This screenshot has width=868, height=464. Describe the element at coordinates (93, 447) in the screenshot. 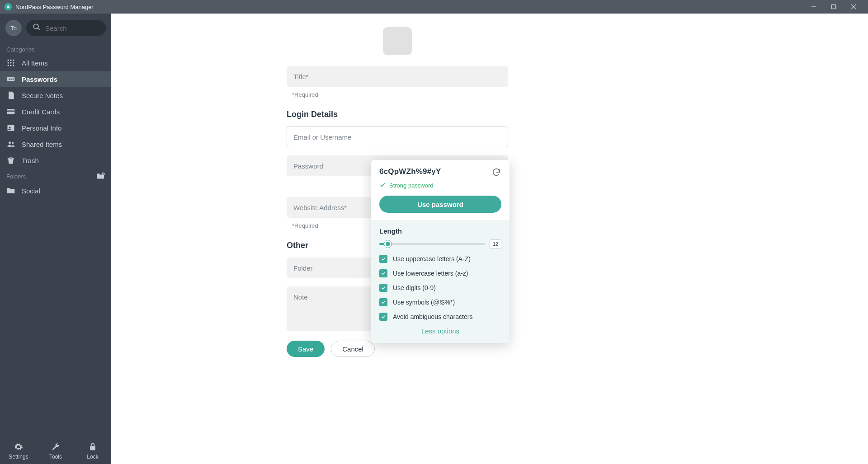

I see `lock-icon` at that location.